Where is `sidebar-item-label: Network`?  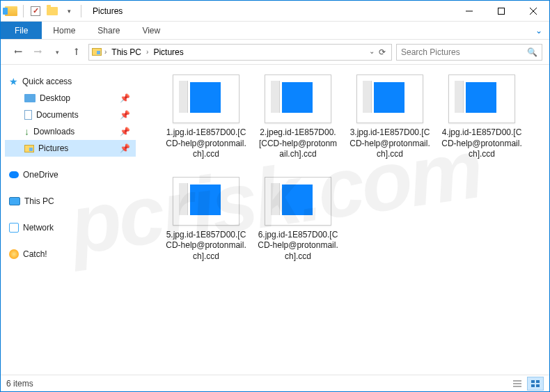
sidebar-item-label: Network is located at coordinates (38, 228).